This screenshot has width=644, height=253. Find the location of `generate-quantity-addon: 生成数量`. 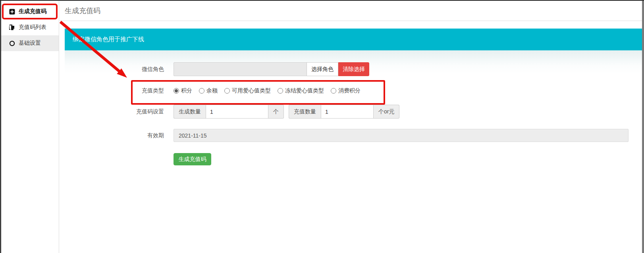

generate-quantity-addon: 生成数量 is located at coordinates (190, 112).